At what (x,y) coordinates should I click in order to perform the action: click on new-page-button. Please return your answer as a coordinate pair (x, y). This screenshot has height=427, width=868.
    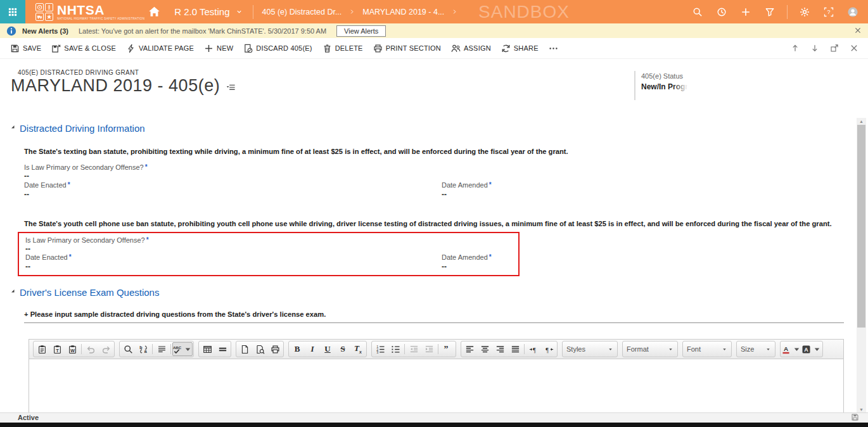
    Looking at the image, I should click on (245, 349).